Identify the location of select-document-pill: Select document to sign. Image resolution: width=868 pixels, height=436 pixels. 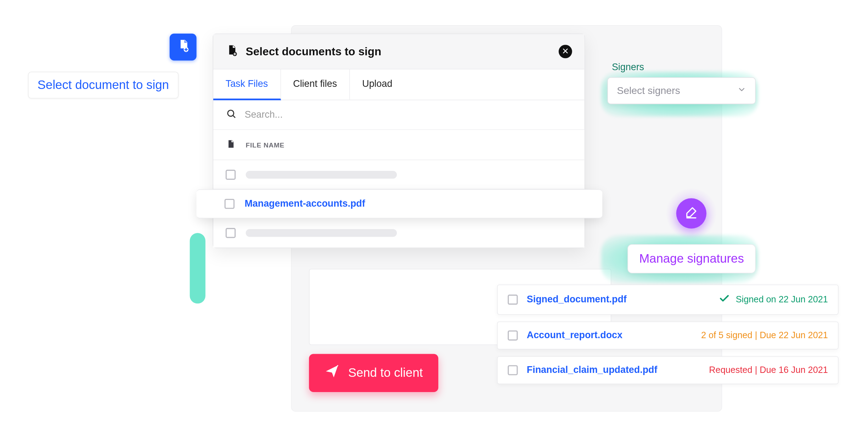
(103, 85).